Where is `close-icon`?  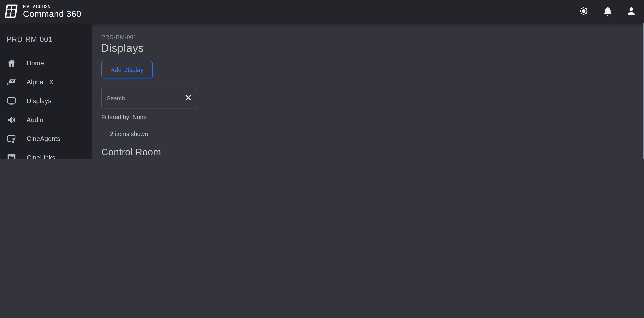 close-icon is located at coordinates (188, 98).